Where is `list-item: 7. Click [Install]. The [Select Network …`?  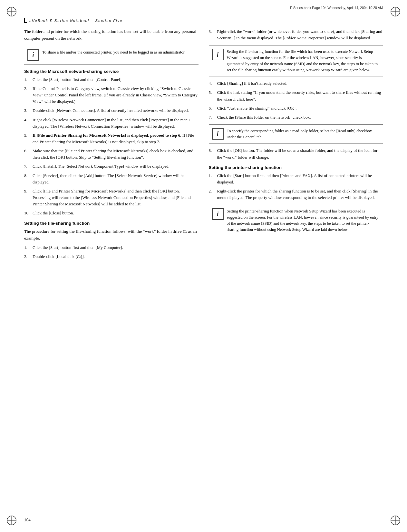 list-item: 7. Click [Install]. The [Select Network … is located at coordinates (111, 166).